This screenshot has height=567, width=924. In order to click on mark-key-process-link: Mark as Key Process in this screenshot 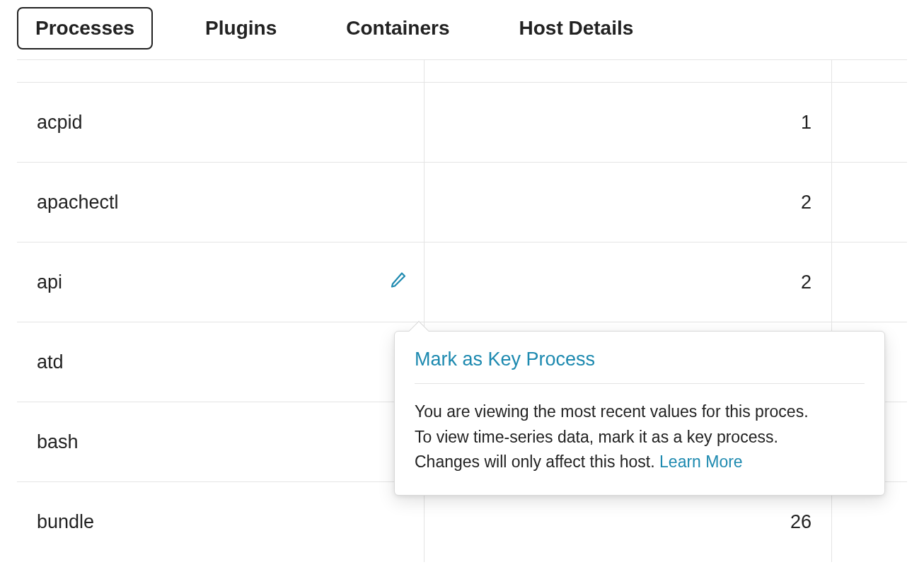, I will do `click(640, 366)`.